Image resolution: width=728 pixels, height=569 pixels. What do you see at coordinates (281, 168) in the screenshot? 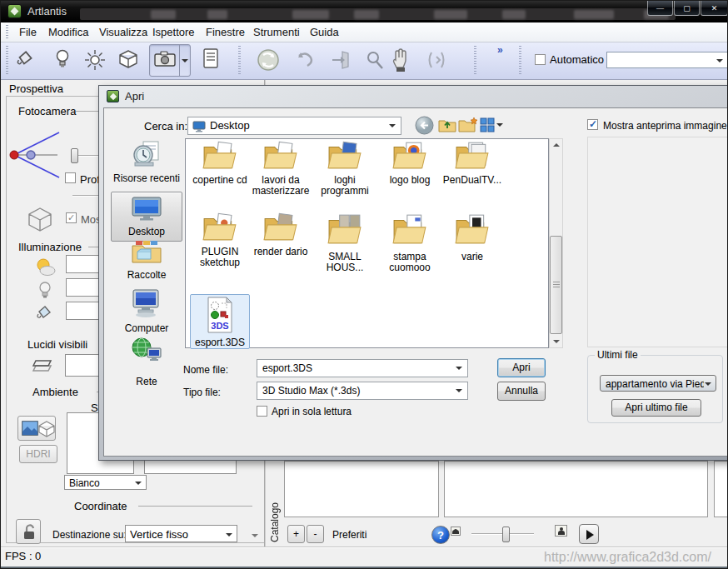
I see `file-item: lavori da masterizzare` at bounding box center [281, 168].